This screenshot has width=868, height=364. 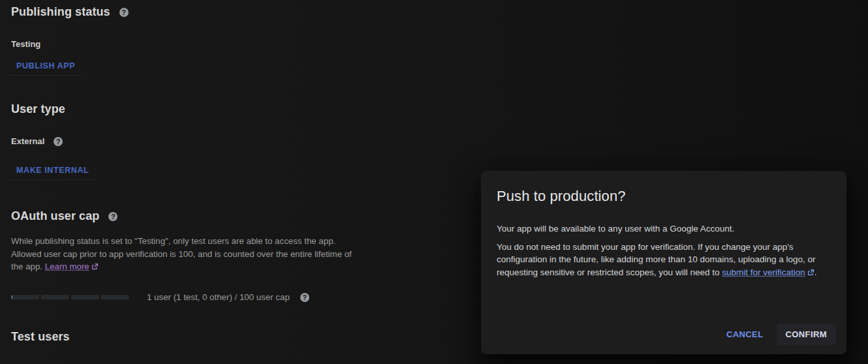 What do you see at coordinates (664, 196) in the screenshot?
I see `dialog-title: Push to production?` at bounding box center [664, 196].